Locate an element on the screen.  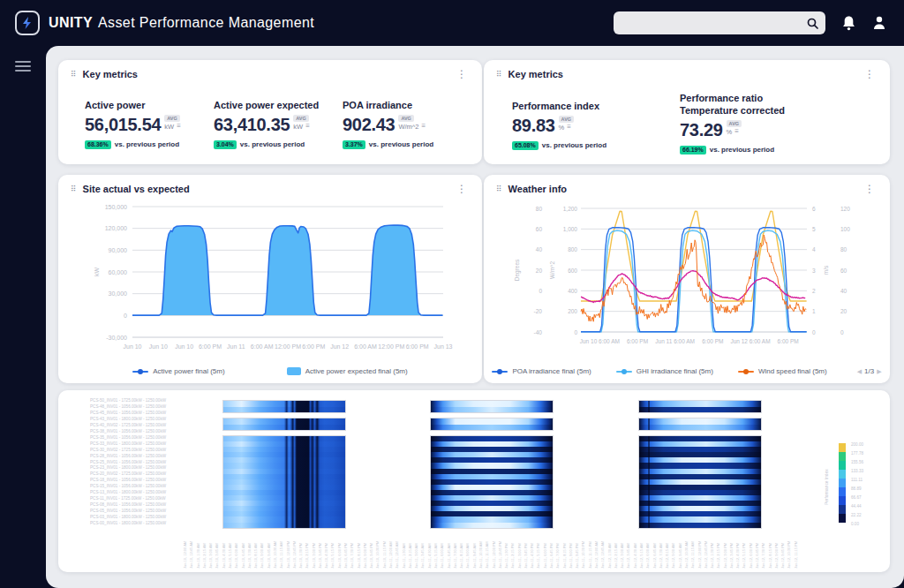
line-dot-swatch-icon is located at coordinates (746, 372).